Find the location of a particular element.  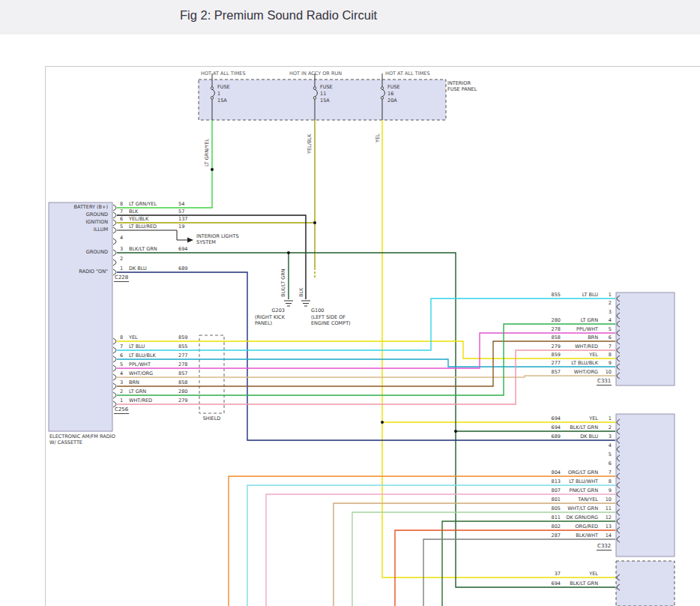

fuse-16-label: FUSE 16 20A is located at coordinates (394, 94).